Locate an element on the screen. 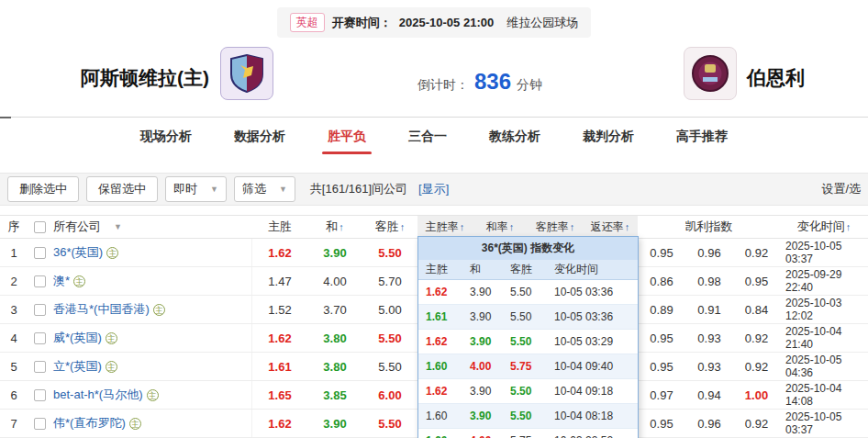 The image size is (868, 438). odds-draw: 4.00 is located at coordinates (335, 281).